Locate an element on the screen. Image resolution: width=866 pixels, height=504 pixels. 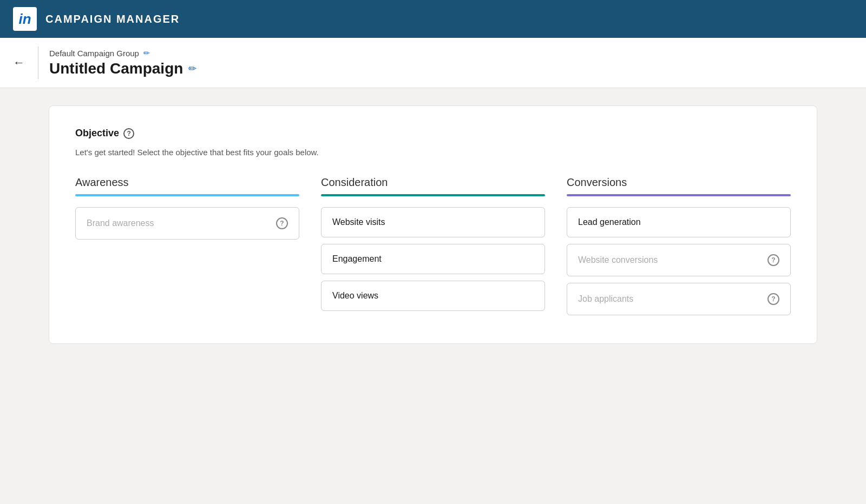
lead-generation-option: Lead generation is located at coordinates (679, 222).